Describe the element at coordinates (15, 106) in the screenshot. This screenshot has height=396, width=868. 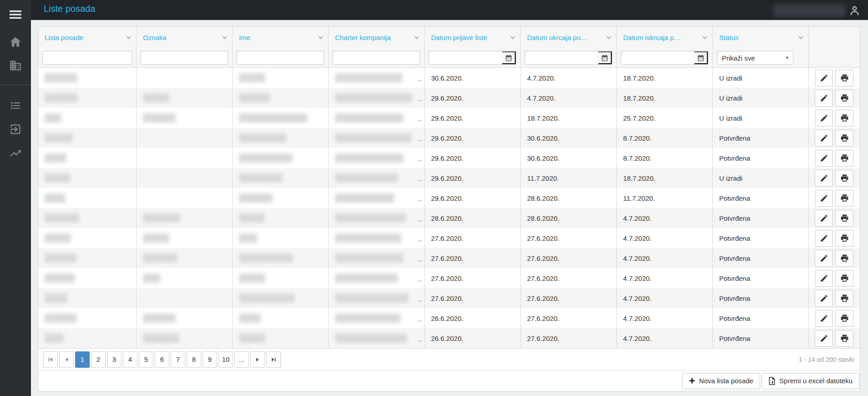
I see `sidebar-item-lists` at that location.